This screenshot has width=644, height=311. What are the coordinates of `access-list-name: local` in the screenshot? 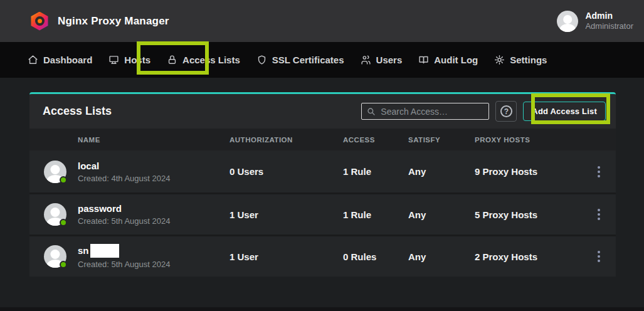 It's located at (154, 166).